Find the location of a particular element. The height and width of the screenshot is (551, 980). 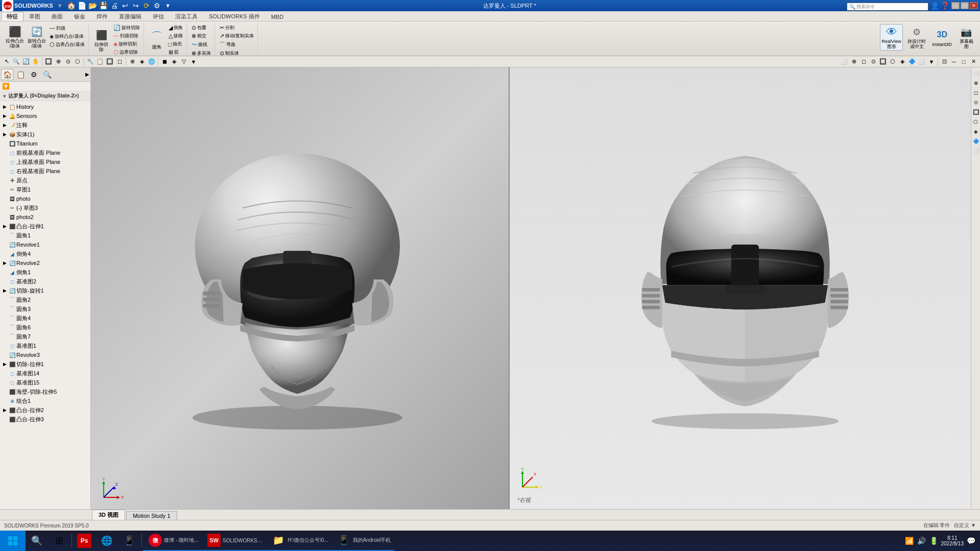

rtool-btn4: ⊙ is located at coordinates (976, 102).